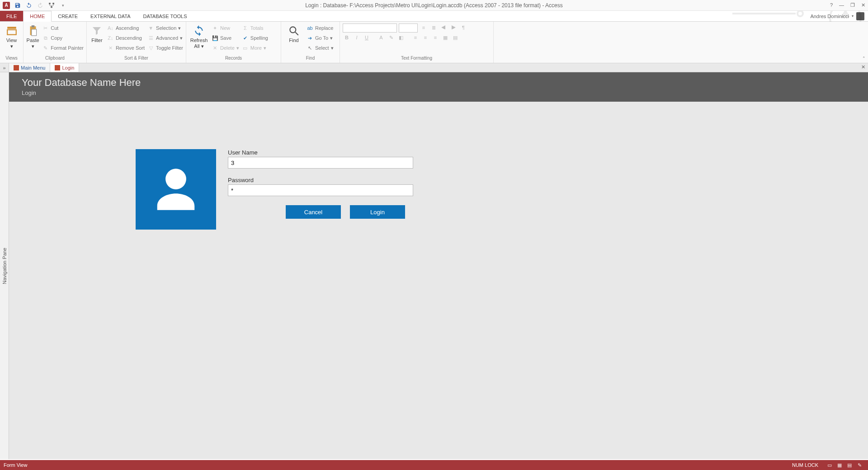 The height and width of the screenshot is (470, 868). What do you see at coordinates (377, 212) in the screenshot?
I see `login-button: Login` at bounding box center [377, 212].